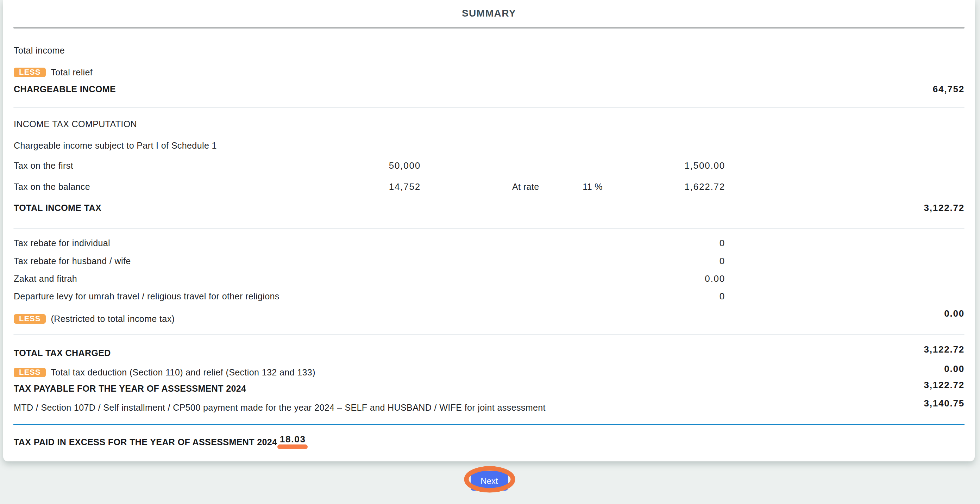 This screenshot has height=504, width=980. I want to click on total-income-tax-label: TOTAL INCOME TAX, so click(57, 208).